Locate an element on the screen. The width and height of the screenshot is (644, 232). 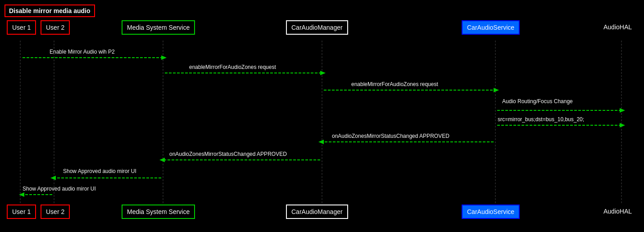
actor-user1-bottom-label: User 1 is located at coordinates (22, 212).